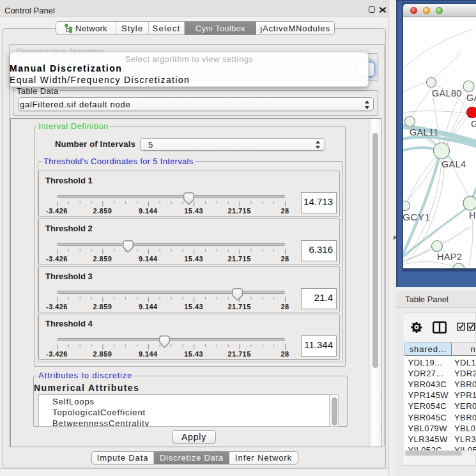 The height and width of the screenshot is (476, 476). I want to click on svg-text: GAL11, so click(424, 132).